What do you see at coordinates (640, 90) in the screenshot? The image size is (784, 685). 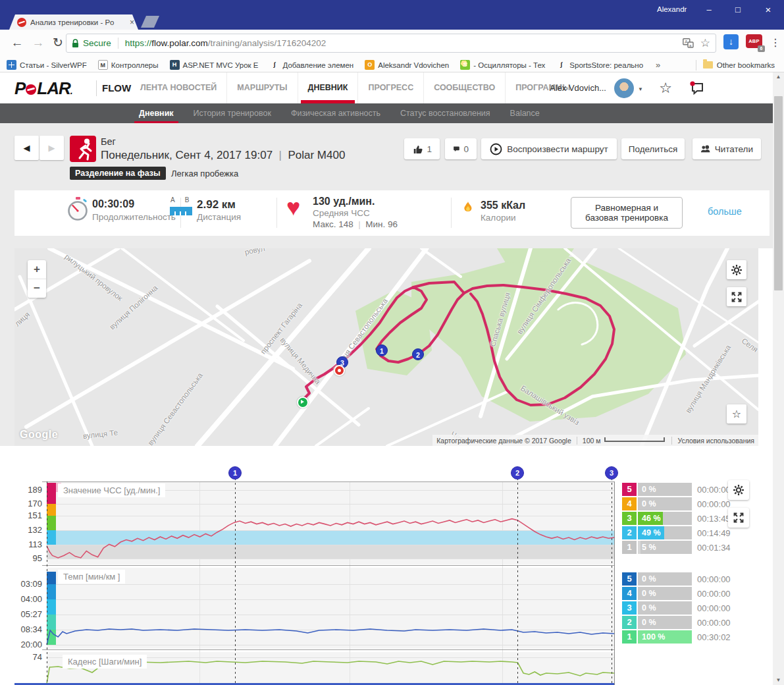 I see `chevron-down-icon: ▼` at bounding box center [640, 90].